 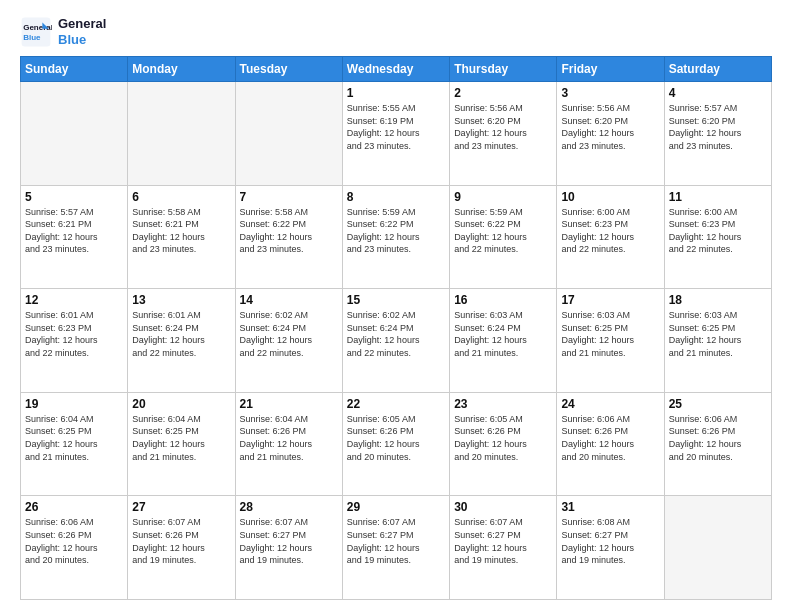 I want to click on calendar-cell: 16Sunrise: 6:03 AM Sunset: 6:24 PM Dayli…, so click(x=504, y=341).